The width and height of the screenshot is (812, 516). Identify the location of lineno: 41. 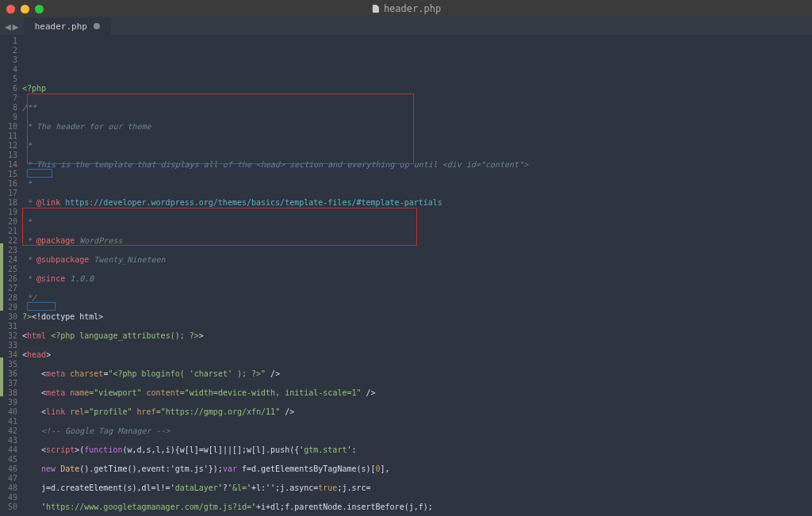
(11, 422).